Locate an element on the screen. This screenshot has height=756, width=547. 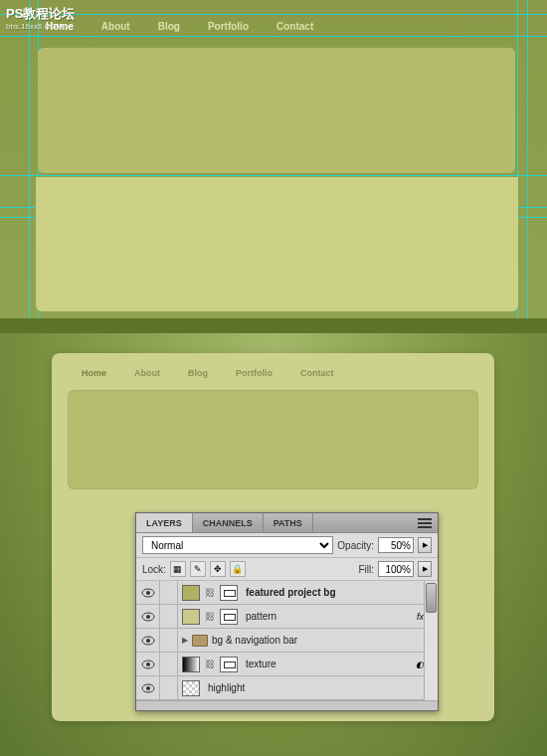
layer-name: featured project bg is located at coordinates (340, 593).